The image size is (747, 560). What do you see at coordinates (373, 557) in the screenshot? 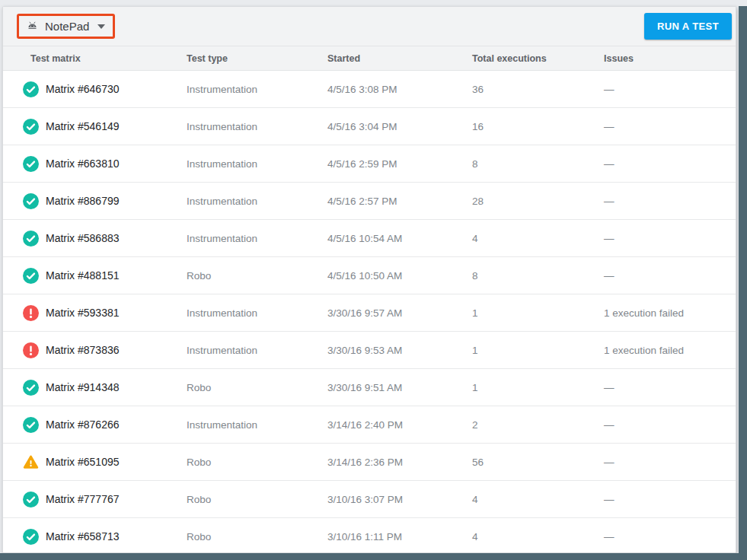
I see `page-background-bottom` at bounding box center [373, 557].